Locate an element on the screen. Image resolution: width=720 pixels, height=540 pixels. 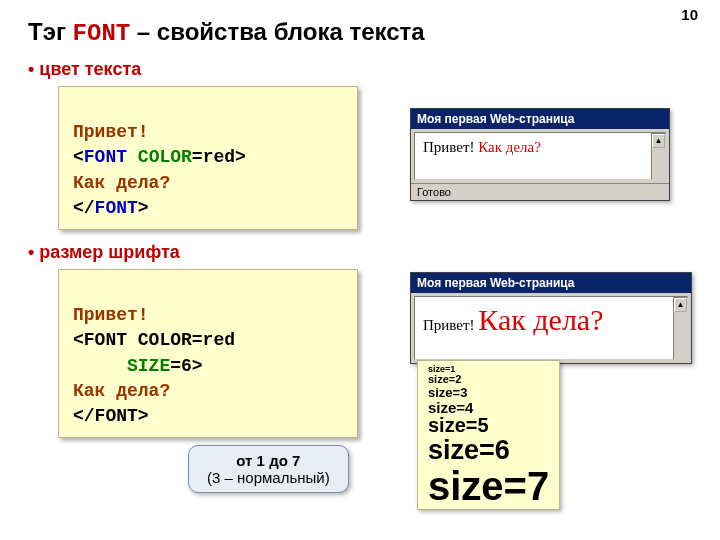
code1-lt2: </ is located at coordinates (84, 208).